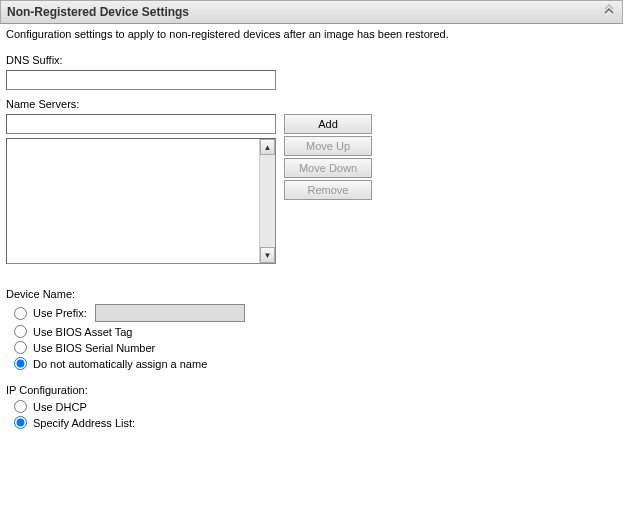  Describe the element at coordinates (312, 60) in the screenshot. I see `dns-suffix-label: DNS Suffix:` at that location.